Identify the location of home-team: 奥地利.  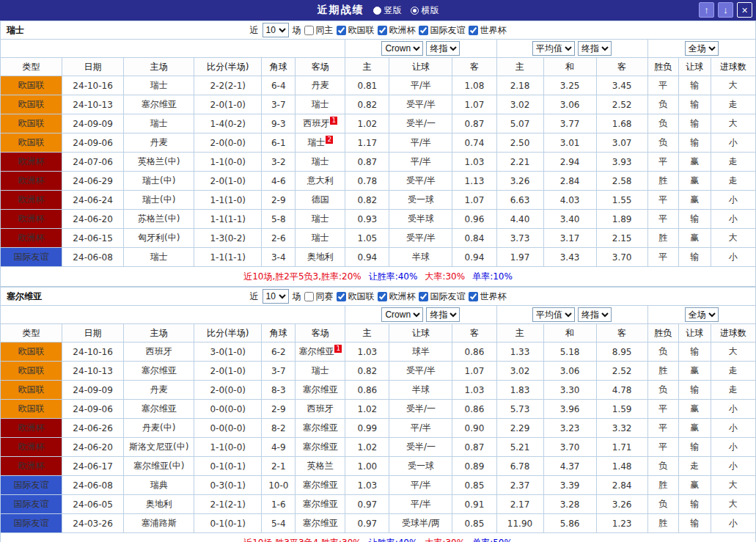
(159, 505).